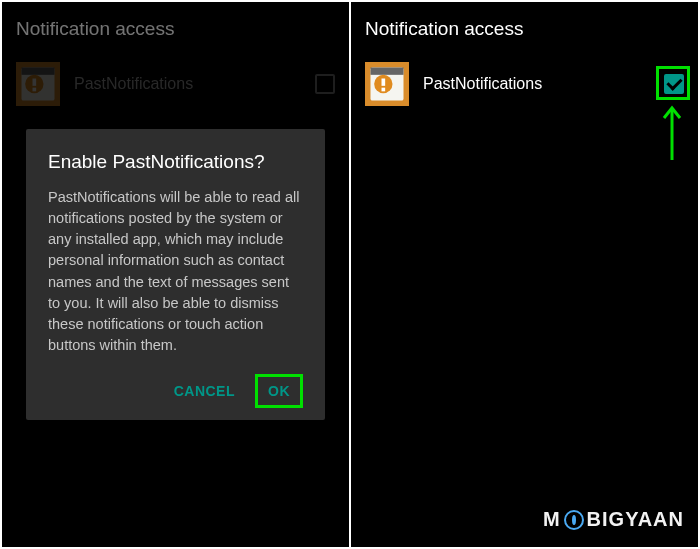 Image resolution: width=700 pixels, height=549 pixels. Describe the element at coordinates (176, 162) in the screenshot. I see `dialog-title: Enable PastNotifications?` at that location.